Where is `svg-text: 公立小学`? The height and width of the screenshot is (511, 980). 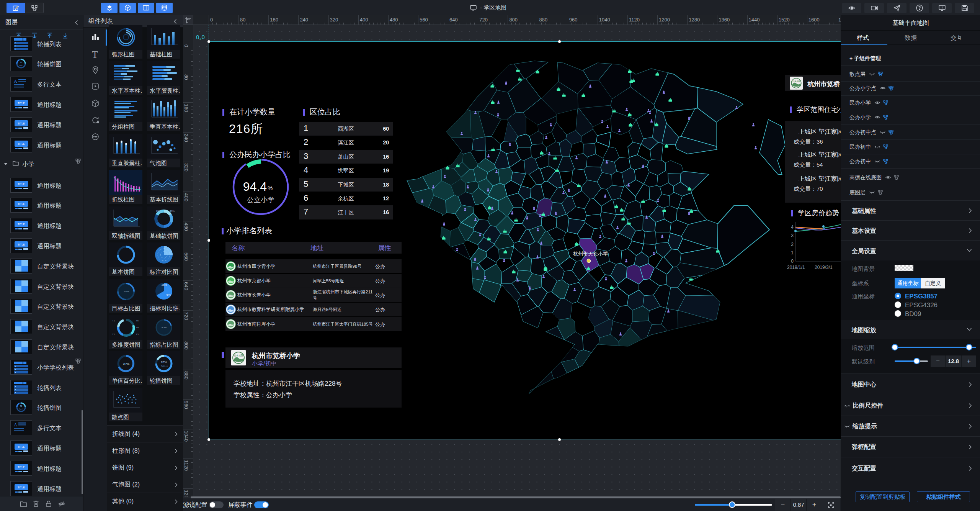 svg-text: 公立小学 is located at coordinates (261, 200).